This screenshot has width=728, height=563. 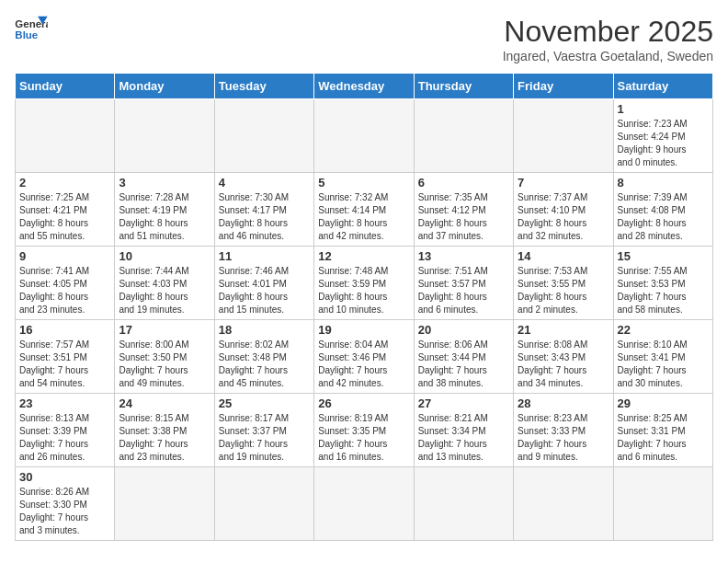 What do you see at coordinates (563, 217) in the screenshot?
I see `day-info: Sunrise: 7:37 AM Sunset: 4:10 PM Dayligh…` at bounding box center [563, 217].